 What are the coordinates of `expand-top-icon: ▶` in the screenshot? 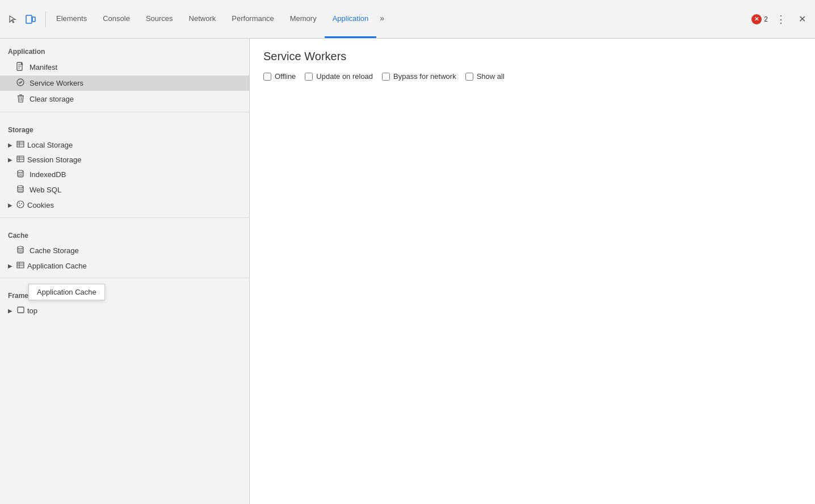 It's located at (10, 311).